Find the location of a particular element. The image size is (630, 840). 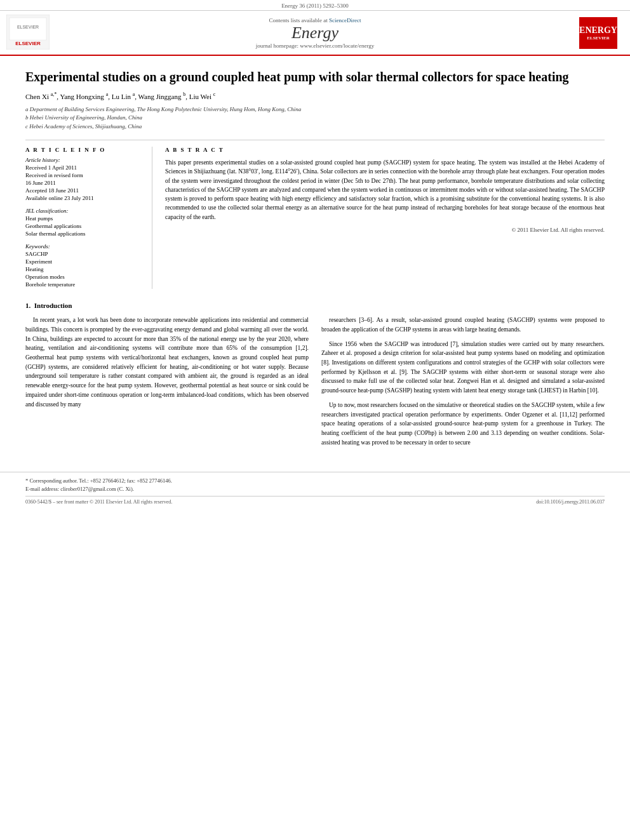

two-col-layout: In recent years, a lot work has been don… is located at coordinates (315, 383).